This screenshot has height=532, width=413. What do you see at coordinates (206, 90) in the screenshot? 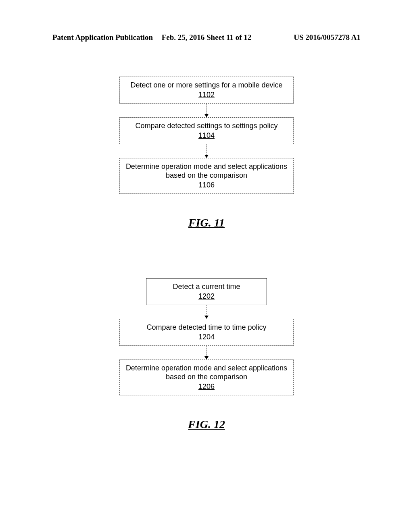
I see `fig11-step-1102: Detect one or more settings for a mobile…` at bounding box center [206, 90].